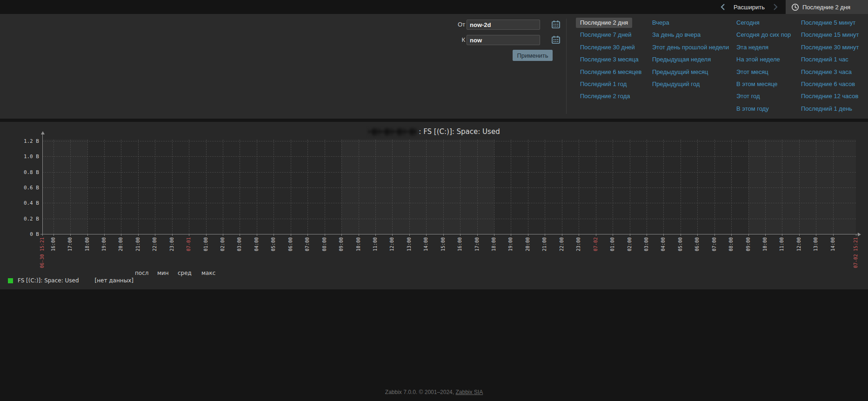  Describe the element at coordinates (827, 109) in the screenshot. I see `quick-range-link: Последний 1 день` at that location.